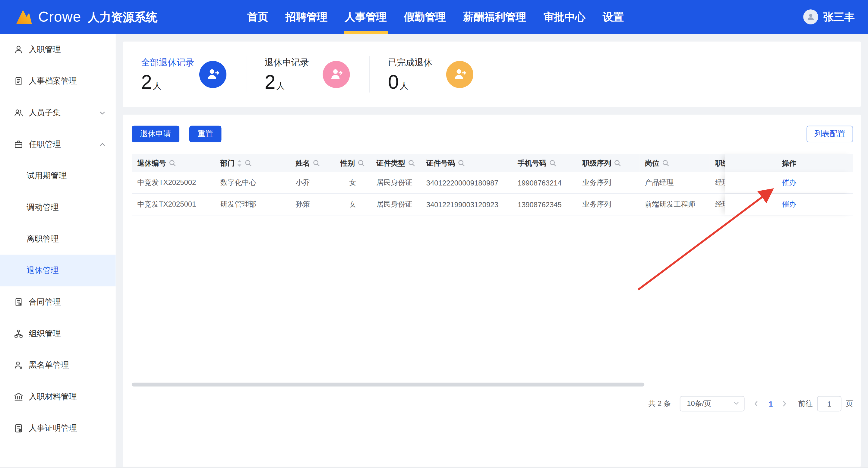 The width and height of the screenshot is (868, 472). What do you see at coordinates (675, 204) in the screenshot?
I see `cell-position: 前端研发工程师` at bounding box center [675, 204].